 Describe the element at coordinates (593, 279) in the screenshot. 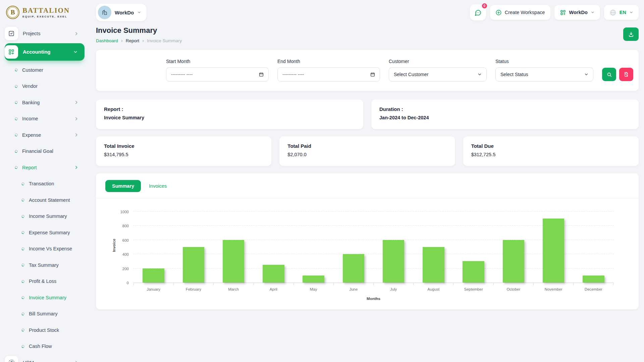

I see `bar-december` at that location.